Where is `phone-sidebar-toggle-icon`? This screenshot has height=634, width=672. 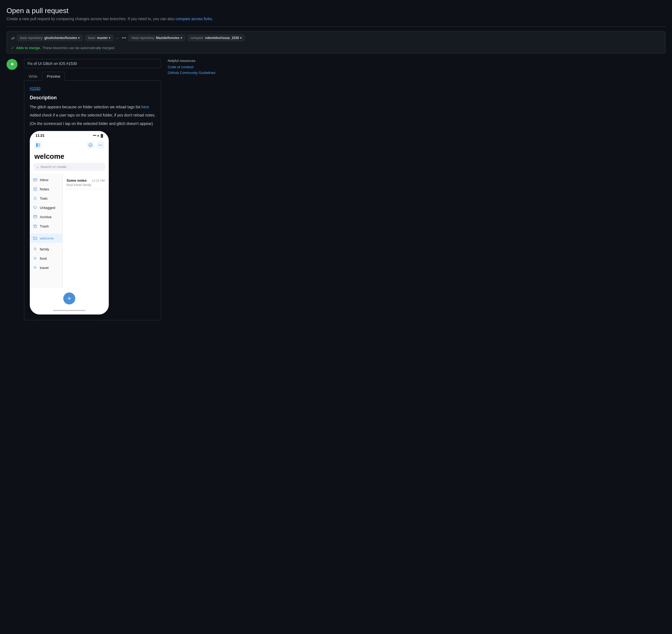
phone-sidebar-toggle-icon is located at coordinates (38, 145).